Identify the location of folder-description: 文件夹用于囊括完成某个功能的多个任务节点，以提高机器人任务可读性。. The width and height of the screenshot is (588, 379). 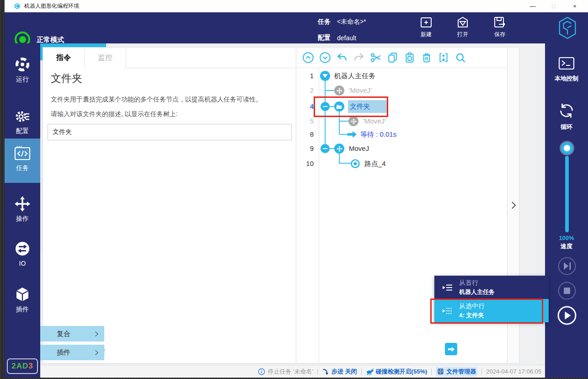
(156, 100).